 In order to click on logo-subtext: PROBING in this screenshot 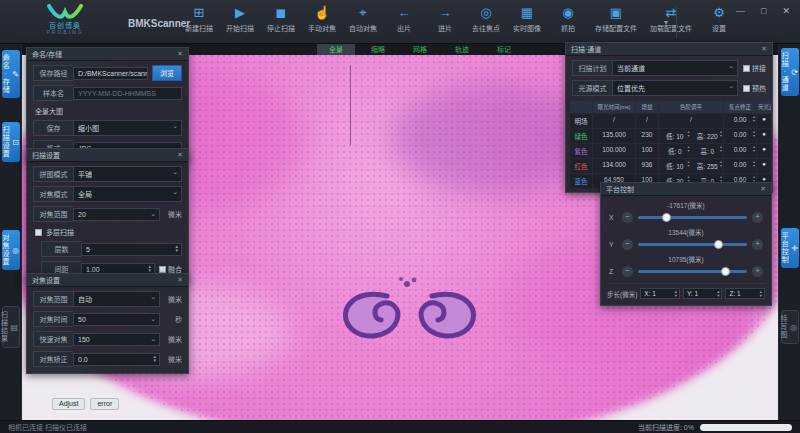, I will do `click(65, 32)`.